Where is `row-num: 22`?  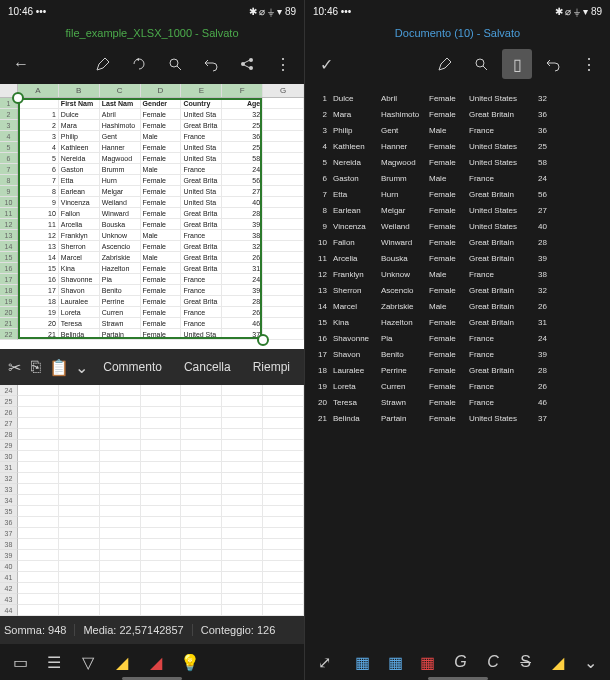
row-num: 22 is located at coordinates (9, 334).